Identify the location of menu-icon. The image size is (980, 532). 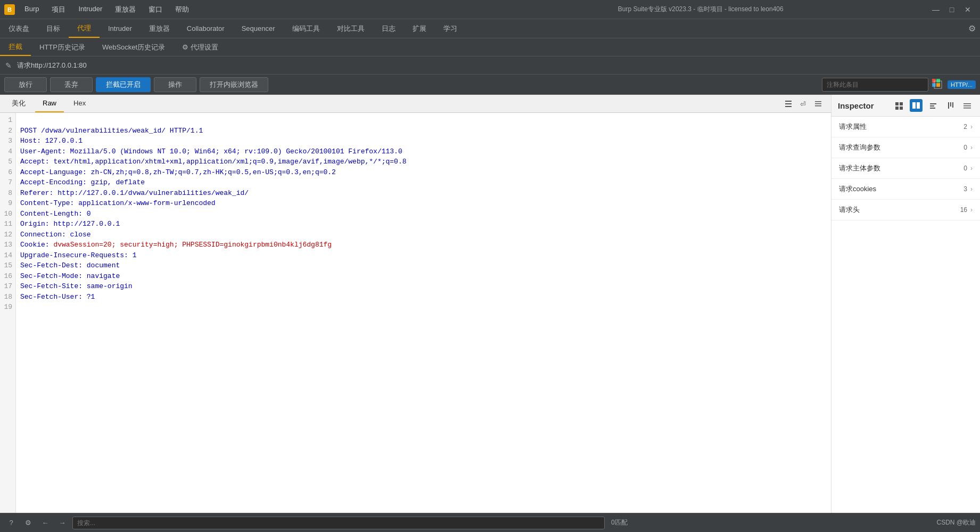
(818, 104).